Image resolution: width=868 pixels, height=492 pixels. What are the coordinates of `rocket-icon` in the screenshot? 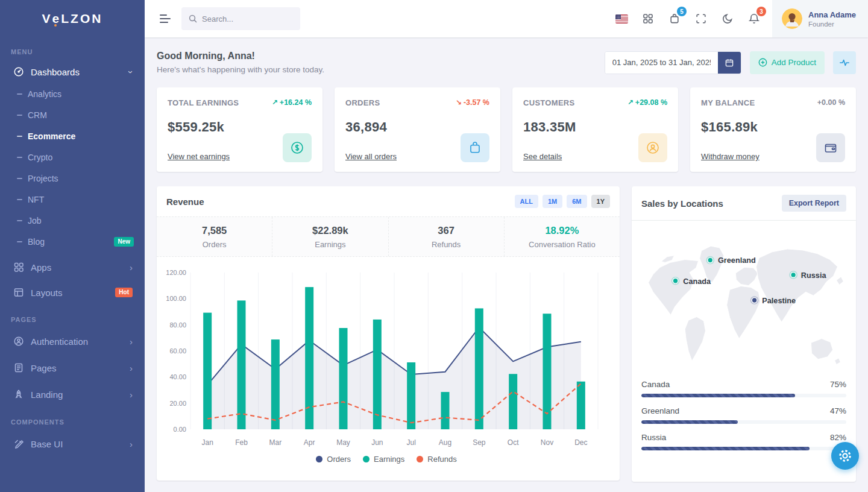 It's located at (19, 394).